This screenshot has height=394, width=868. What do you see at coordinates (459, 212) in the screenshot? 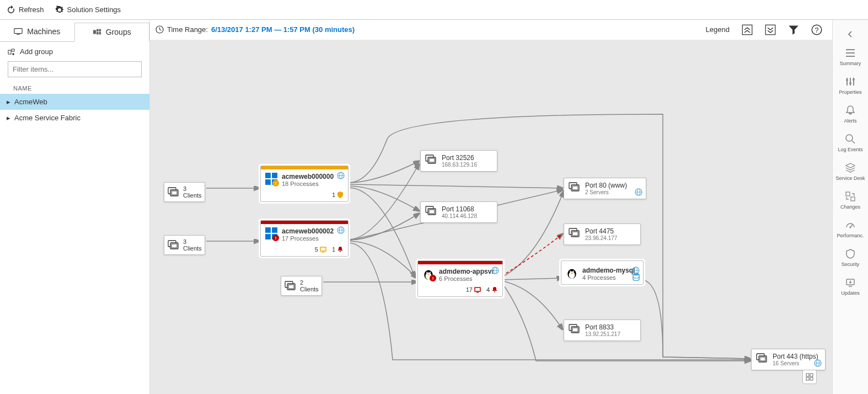
I see `port-node-11068: Port 1106840.114.46.128` at bounding box center [459, 212].